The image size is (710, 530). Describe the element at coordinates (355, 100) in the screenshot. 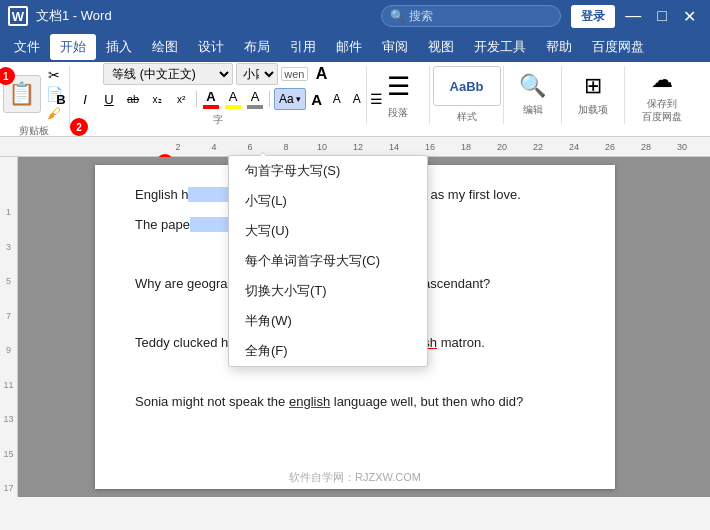

I see `ribbon: 📋 1 ✂ 📄 🖌 剪贴板 等线 (中文正文) 小四` at that location.